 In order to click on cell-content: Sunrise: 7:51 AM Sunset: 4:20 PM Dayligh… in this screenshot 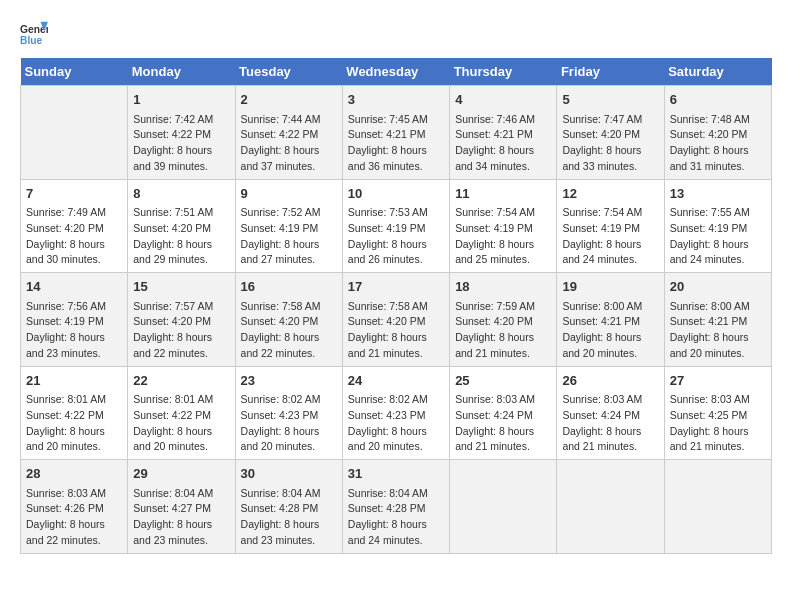, I will do `click(181, 236)`.